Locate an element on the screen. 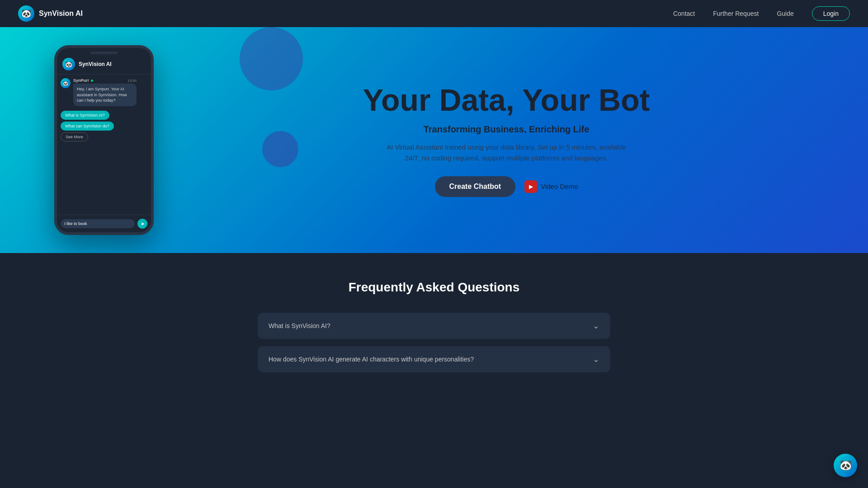 The width and height of the screenshot is (868, 488). bot-avatar: 🐼 is located at coordinates (66, 83).